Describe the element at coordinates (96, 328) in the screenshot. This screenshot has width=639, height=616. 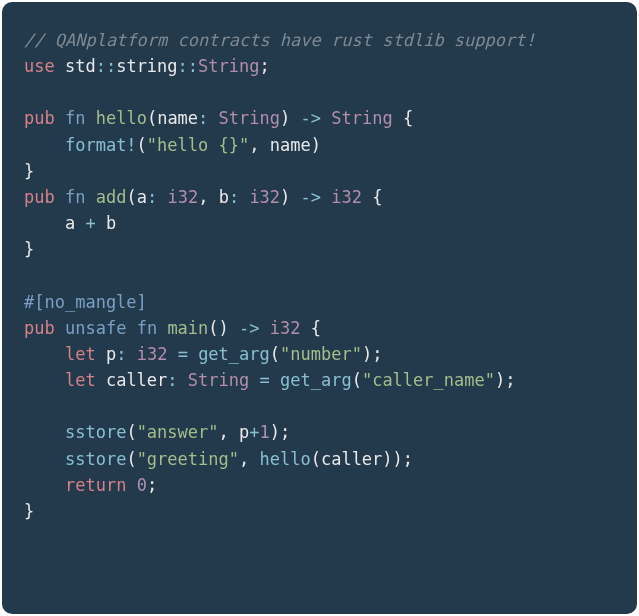
I see `code-token: unsafe` at that location.